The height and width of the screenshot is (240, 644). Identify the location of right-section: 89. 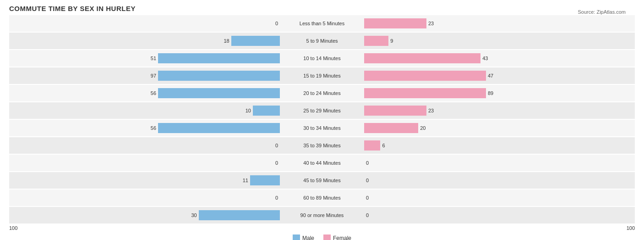
(499, 93).